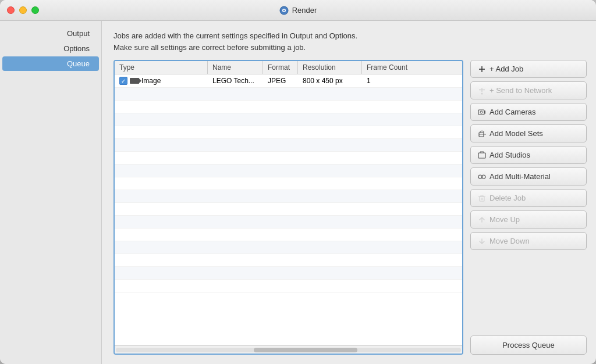  What do you see at coordinates (482, 198) in the screenshot?
I see `trash-icon` at bounding box center [482, 198].